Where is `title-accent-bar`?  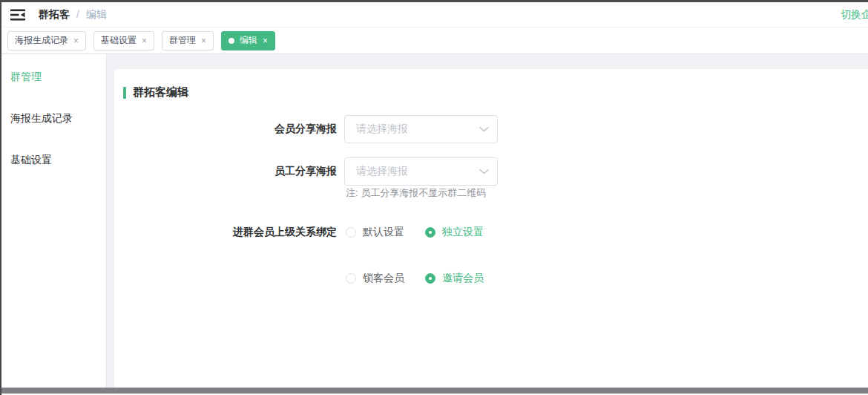 title-accent-bar is located at coordinates (125, 93).